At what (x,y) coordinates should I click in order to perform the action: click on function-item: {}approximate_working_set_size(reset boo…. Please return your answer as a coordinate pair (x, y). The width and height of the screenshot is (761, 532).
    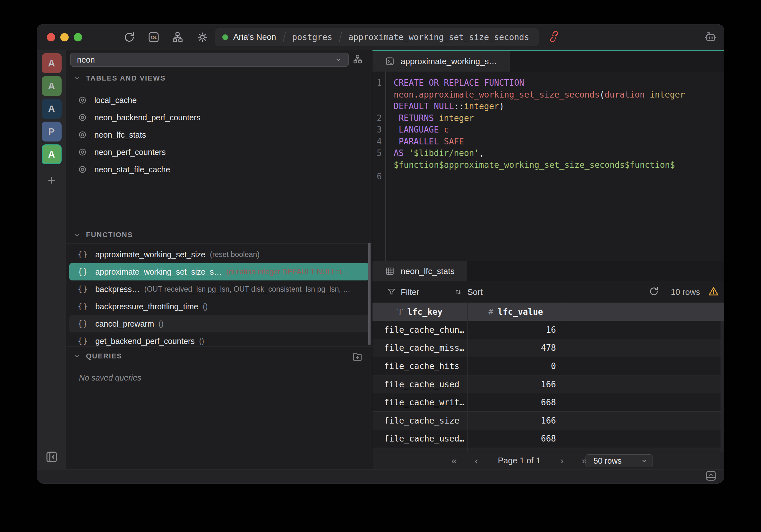
    Looking at the image, I should click on (219, 255).